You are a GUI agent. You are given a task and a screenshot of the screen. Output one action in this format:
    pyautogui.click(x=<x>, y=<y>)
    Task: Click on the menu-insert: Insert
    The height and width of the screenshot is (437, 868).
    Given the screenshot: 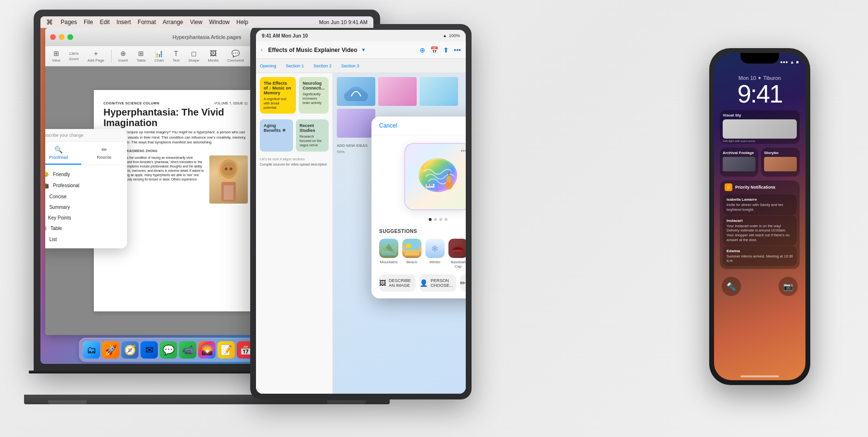 What is the action you would take?
    pyautogui.click(x=124, y=22)
    